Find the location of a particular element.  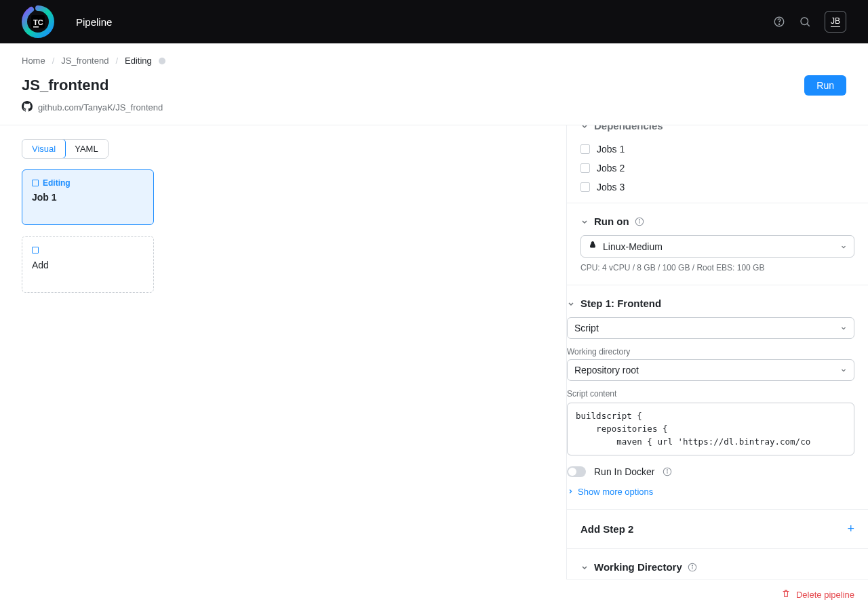

help-icon is located at coordinates (779, 22).